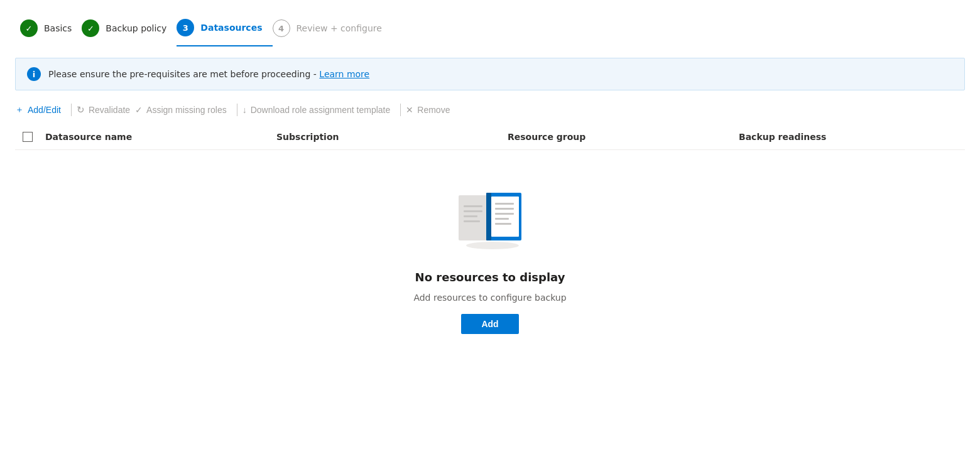 The width and height of the screenshot is (980, 469). What do you see at coordinates (209, 74) in the screenshot?
I see `info-banner-text: Please ensure the pre-requisites are met…` at bounding box center [209, 74].